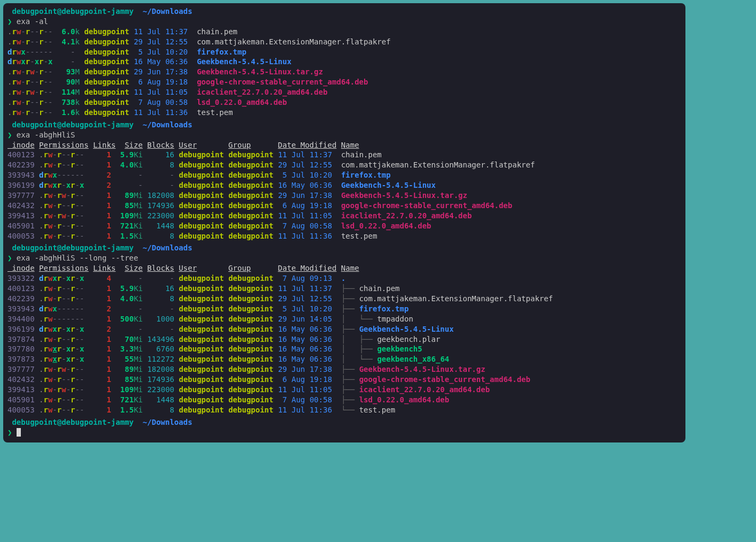 The image size is (756, 542). Describe the element at coordinates (78, 258) in the screenshot. I see `command-text: exa -abghHliS --long --tree` at that location.